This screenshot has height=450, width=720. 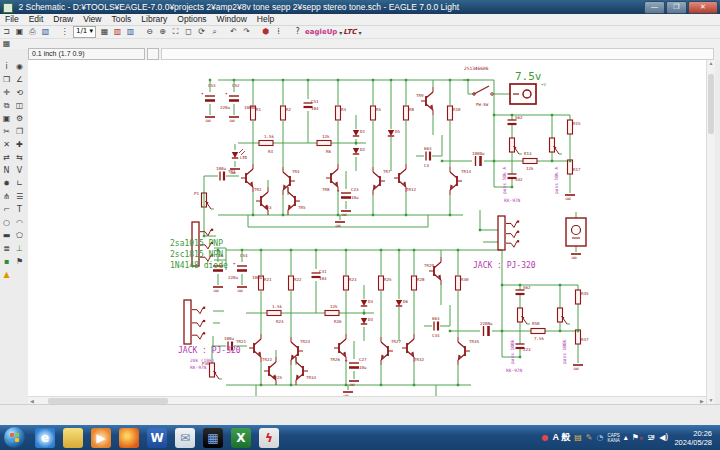 I want to click on cam-processor-icon: ▧, so click(x=46, y=32).